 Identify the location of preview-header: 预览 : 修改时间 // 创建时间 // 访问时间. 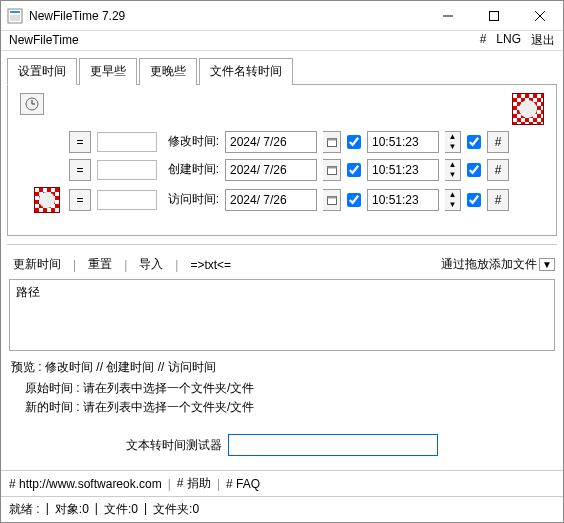
(282, 368).